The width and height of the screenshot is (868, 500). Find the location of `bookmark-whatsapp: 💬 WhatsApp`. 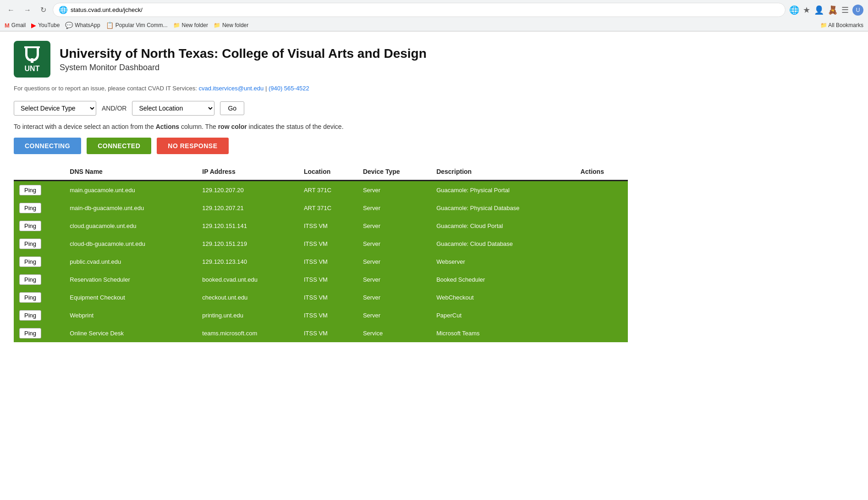

bookmark-whatsapp: 💬 WhatsApp is located at coordinates (82, 25).